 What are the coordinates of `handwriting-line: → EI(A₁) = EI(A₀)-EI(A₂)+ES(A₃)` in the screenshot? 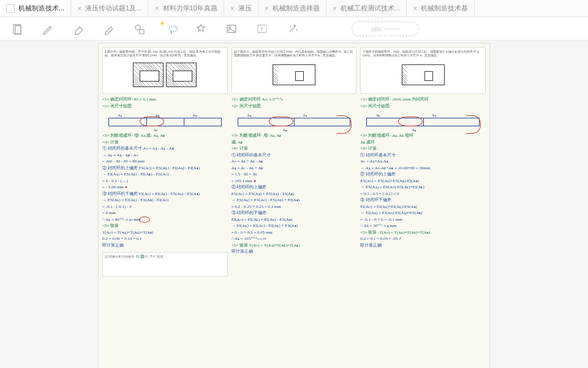 It's located at (423, 213).